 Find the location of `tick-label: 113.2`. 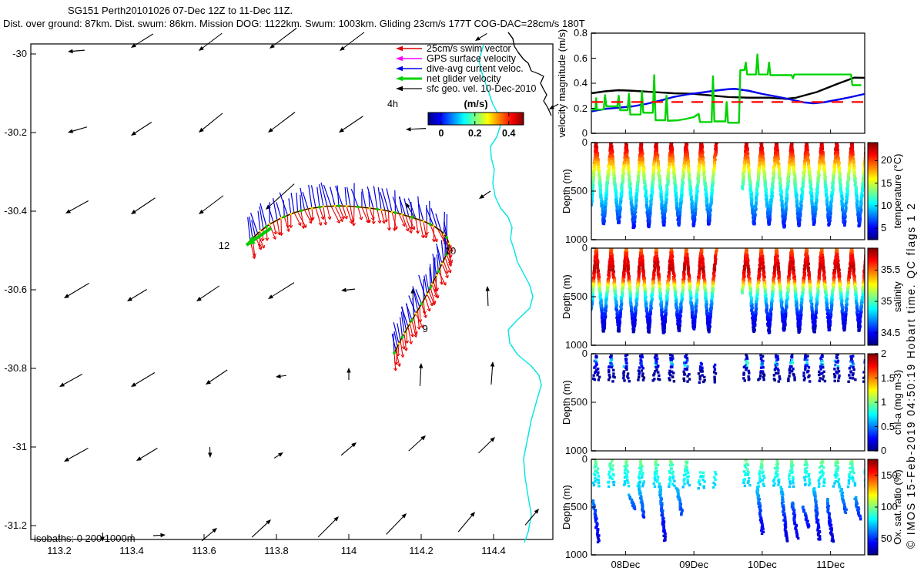

tick-label: 113.2 is located at coordinates (59, 550).